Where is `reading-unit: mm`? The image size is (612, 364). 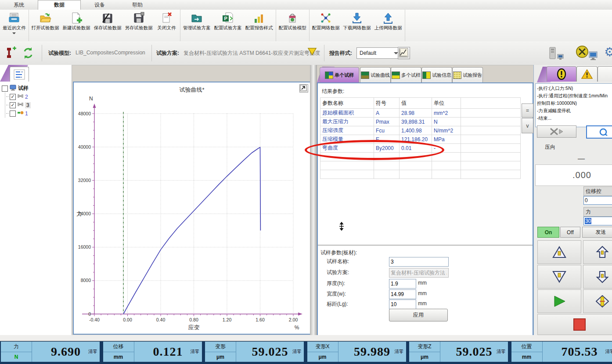
reading-unit: mm is located at coordinates (527, 357).